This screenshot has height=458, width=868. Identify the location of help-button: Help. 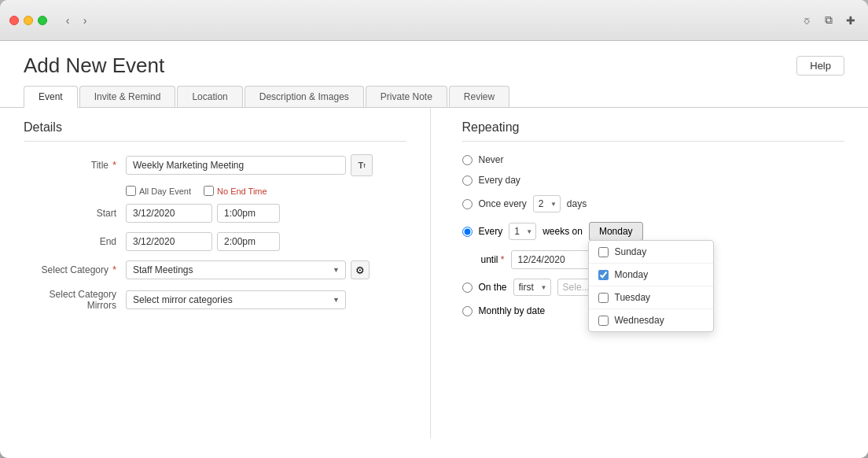
(821, 66).